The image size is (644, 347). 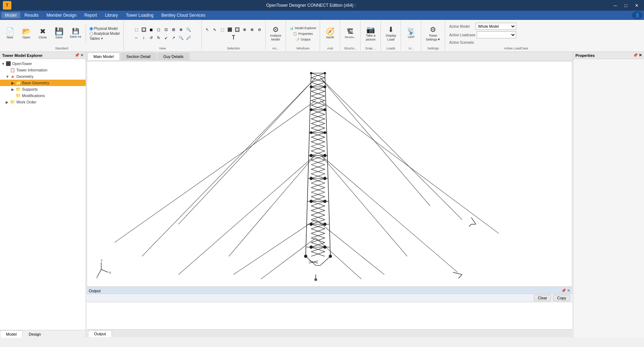 I want to click on active-loadcase-select, so click(x=497, y=35).